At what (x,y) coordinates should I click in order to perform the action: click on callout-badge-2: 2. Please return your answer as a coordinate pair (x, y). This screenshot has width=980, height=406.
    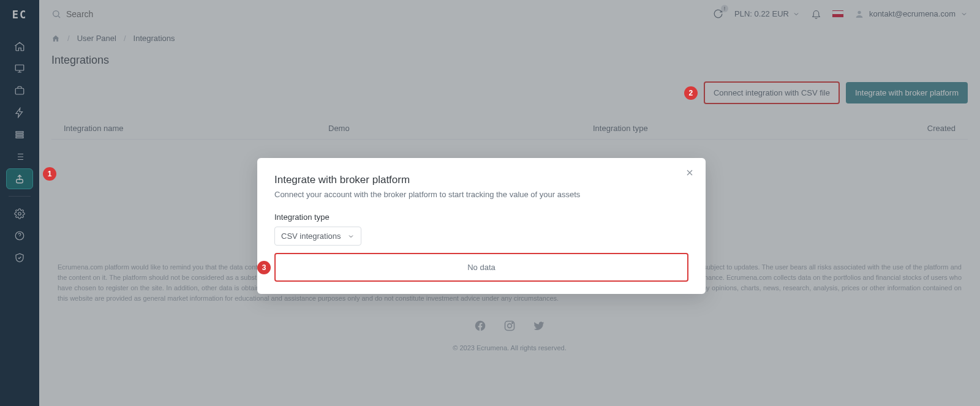
    Looking at the image, I should click on (691, 93).